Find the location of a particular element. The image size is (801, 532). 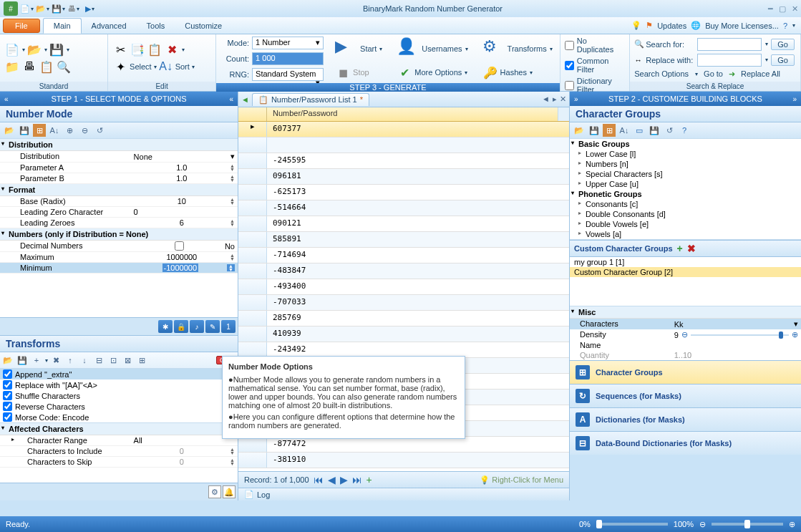

tab-main: Main is located at coordinates (62, 26).